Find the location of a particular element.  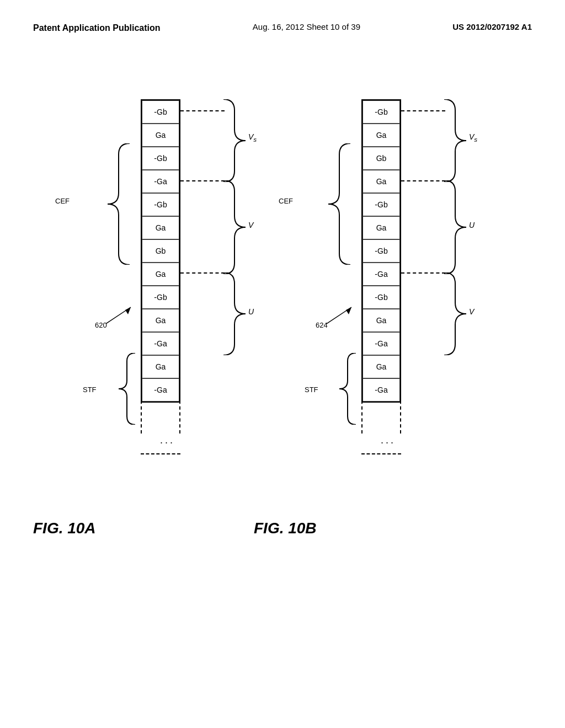

fig10a-stf-label: STF is located at coordinates (89, 389).